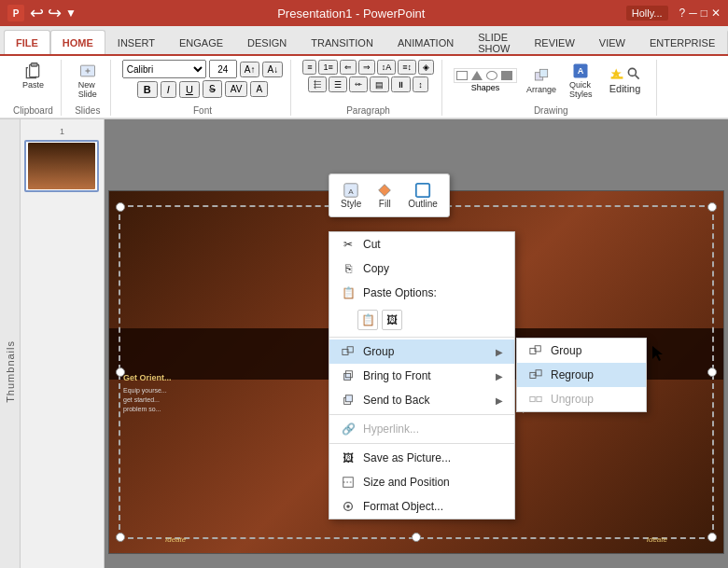  Describe the element at coordinates (338, 84) in the screenshot. I see `align-center-btn: ☰` at that location.